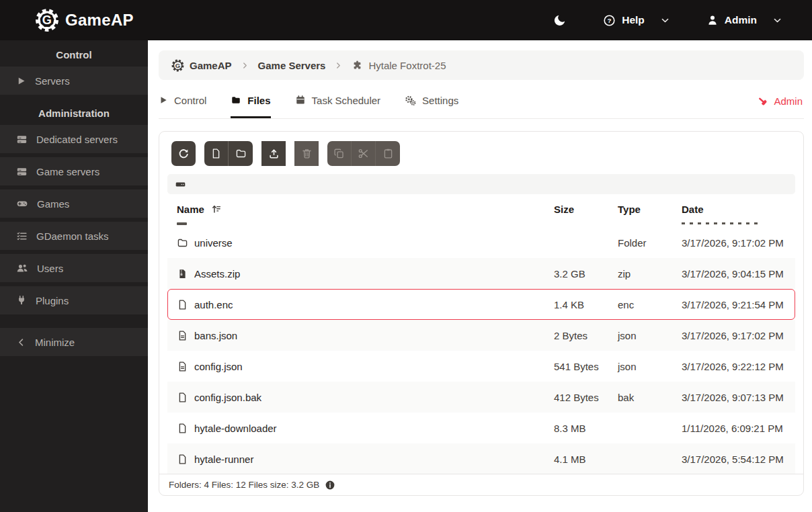 This screenshot has height=512, width=812. Describe the element at coordinates (202, 66) in the screenshot. I see `breadcrumb-gameap: GameAP` at that location.